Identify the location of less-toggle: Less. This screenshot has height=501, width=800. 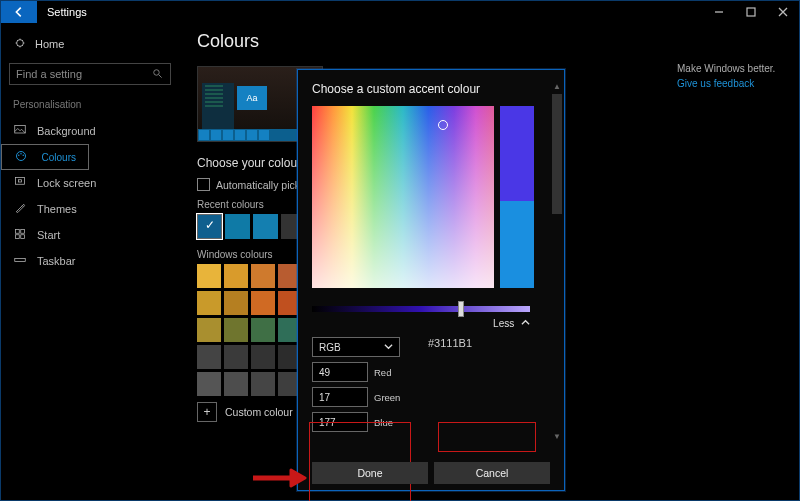
(421, 324).